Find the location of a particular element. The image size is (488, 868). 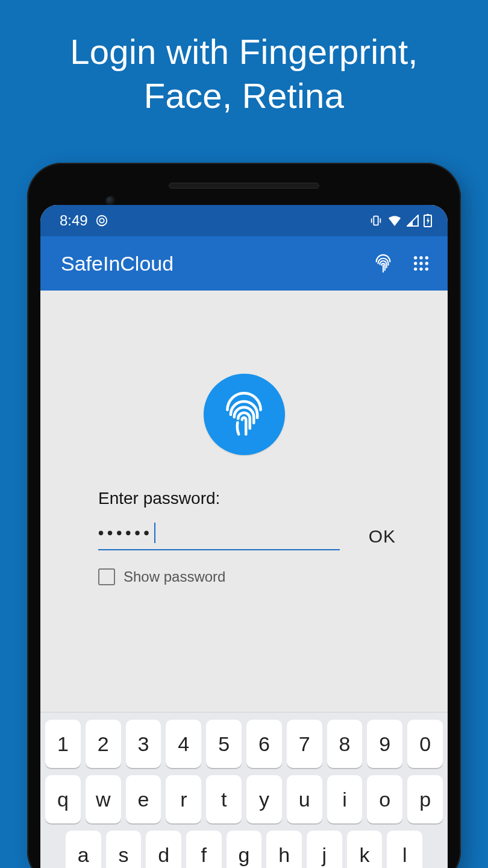

key-u: u is located at coordinates (305, 799).